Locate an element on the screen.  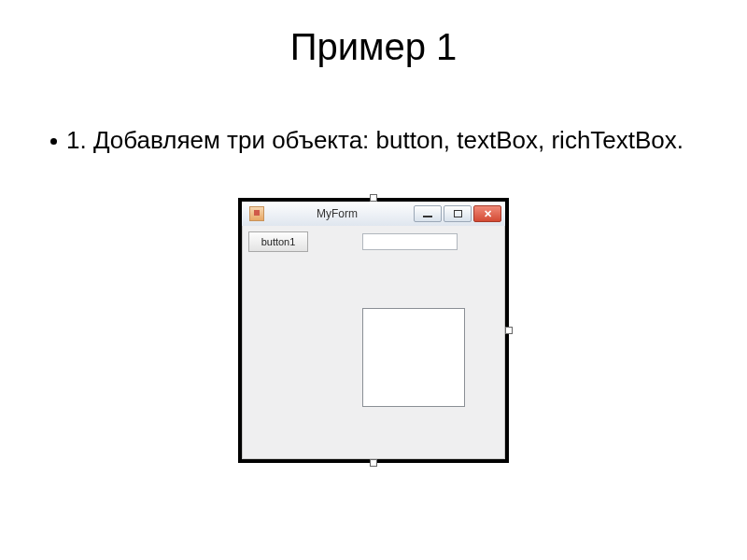
bullet-text: 1. Добавляем три объекта: button, textBo… is located at coordinates (375, 140).